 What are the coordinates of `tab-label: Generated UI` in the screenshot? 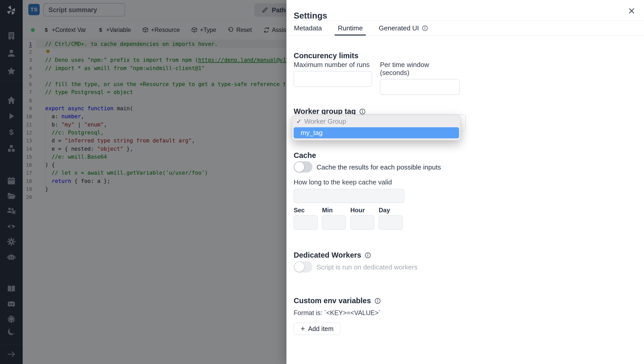 It's located at (399, 28).